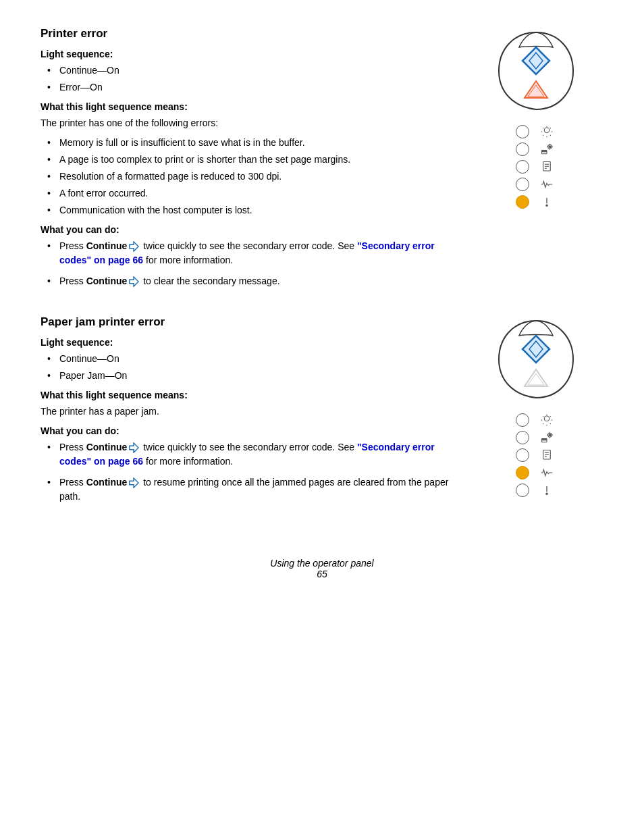  What do you see at coordinates (251, 367) in the screenshot?
I see `light-sequence-list: Continue—OnPaper Jam—On` at bounding box center [251, 367].